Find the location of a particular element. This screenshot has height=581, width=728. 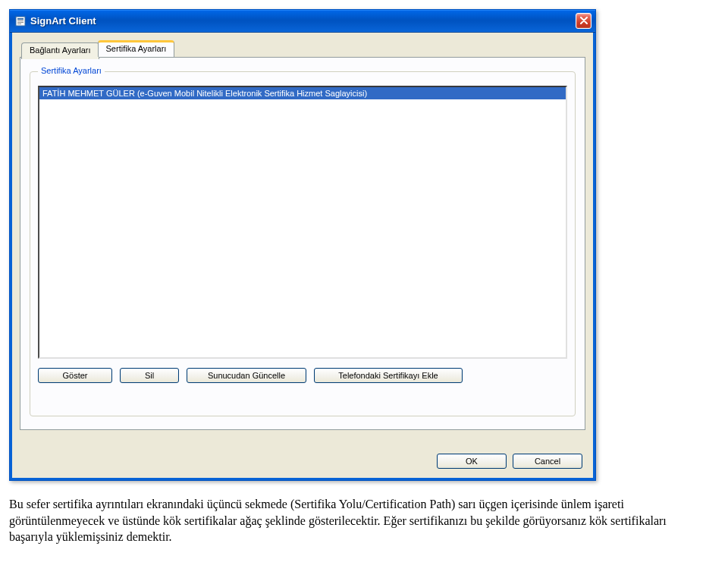

list-item: FATİH MEHMET GÜLER (e-Guven Mobil Niteli… is located at coordinates (303, 93).